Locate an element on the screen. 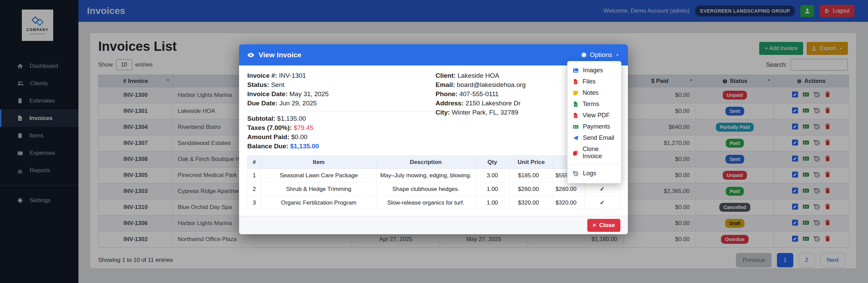  item-name: Shrub & Hedge Trimming is located at coordinates (319, 189).